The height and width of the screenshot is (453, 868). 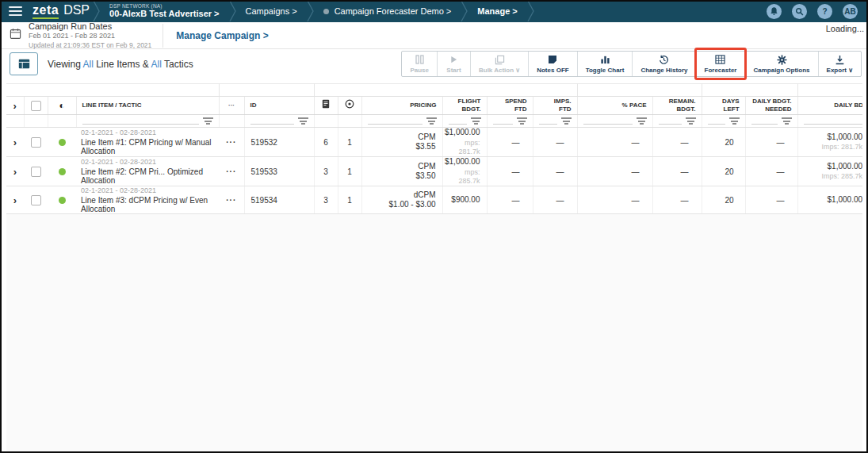 What do you see at coordinates (24, 63) in the screenshot?
I see `toggle-line-item-panel-button` at bounding box center [24, 63].